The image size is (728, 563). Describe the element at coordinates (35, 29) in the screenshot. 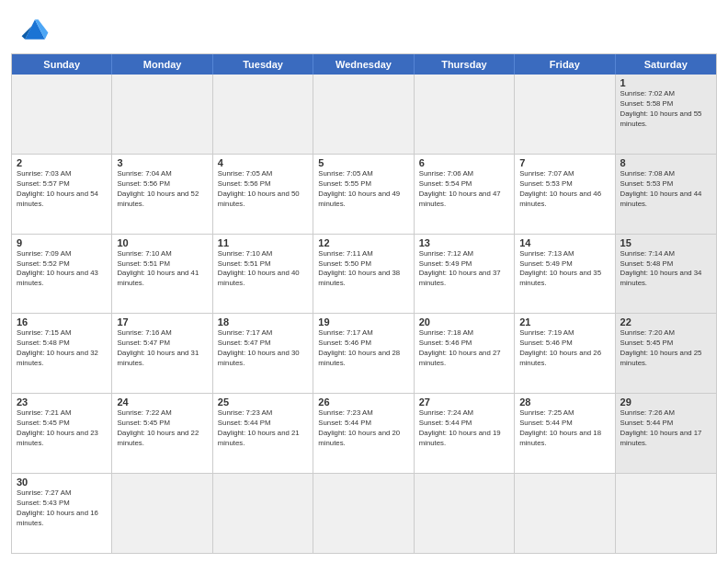

I see `generalblue-logo-icon` at that location.